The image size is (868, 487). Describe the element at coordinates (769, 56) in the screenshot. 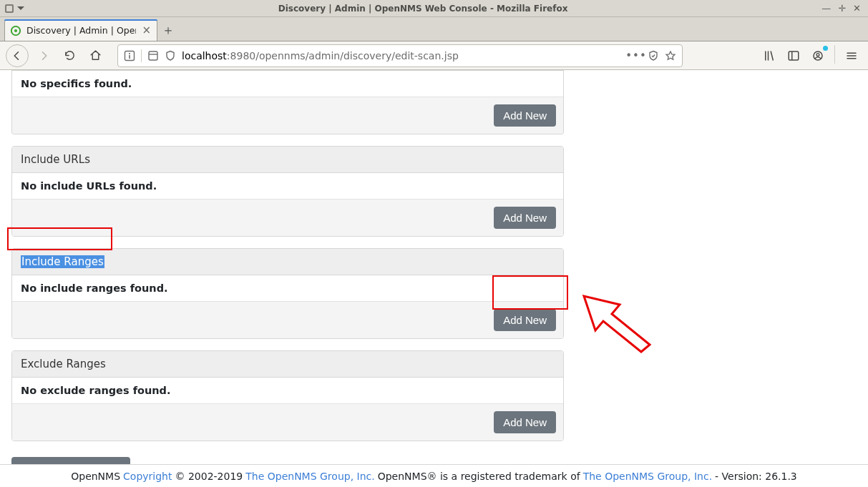

I see `library-button` at that location.